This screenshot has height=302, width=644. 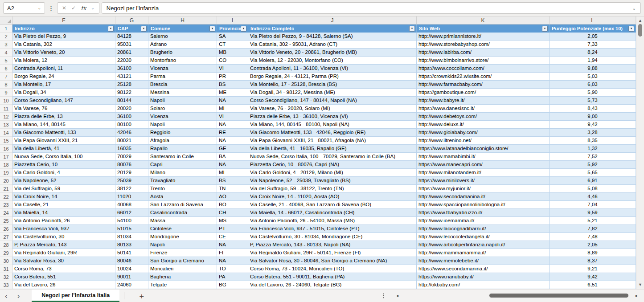 What do you see at coordinates (132, 85) in the screenshot?
I see `cell: 25128` at bounding box center [132, 85].